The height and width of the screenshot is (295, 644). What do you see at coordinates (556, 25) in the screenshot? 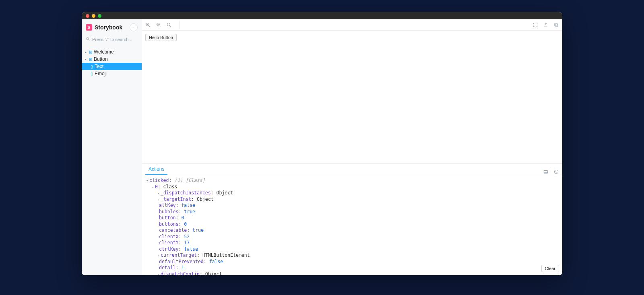
I see `copy-icon` at bounding box center [556, 25].